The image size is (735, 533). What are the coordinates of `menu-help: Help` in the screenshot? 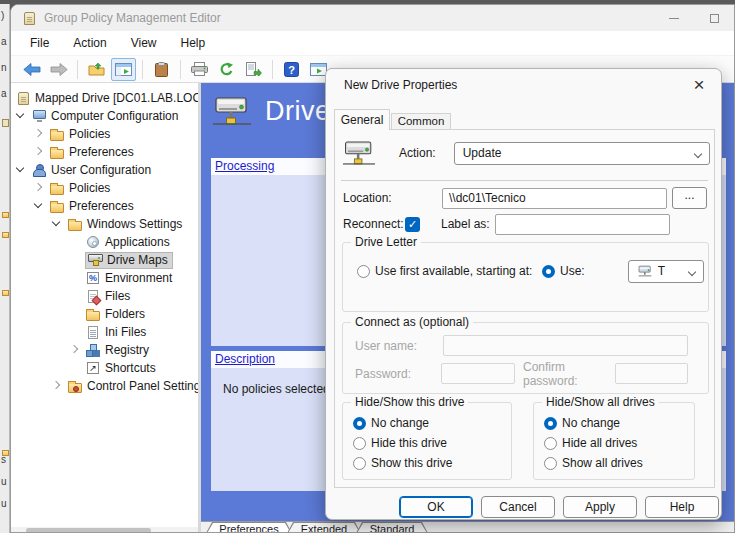 It's located at (194, 43).